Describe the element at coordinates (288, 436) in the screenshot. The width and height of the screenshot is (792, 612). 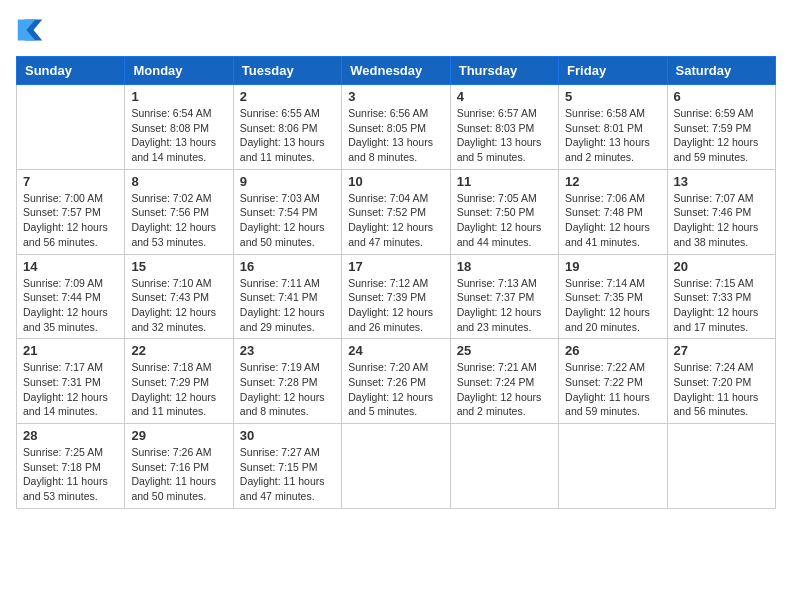
I see `day-number: 30` at that location.